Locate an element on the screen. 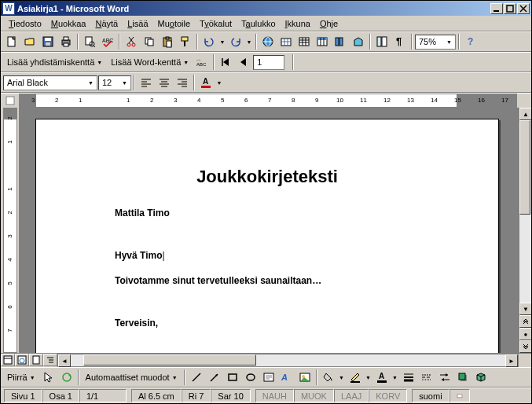 Image resolution: width=532 pixels, height=404 pixels. web-view-button is located at coordinates (22, 360).